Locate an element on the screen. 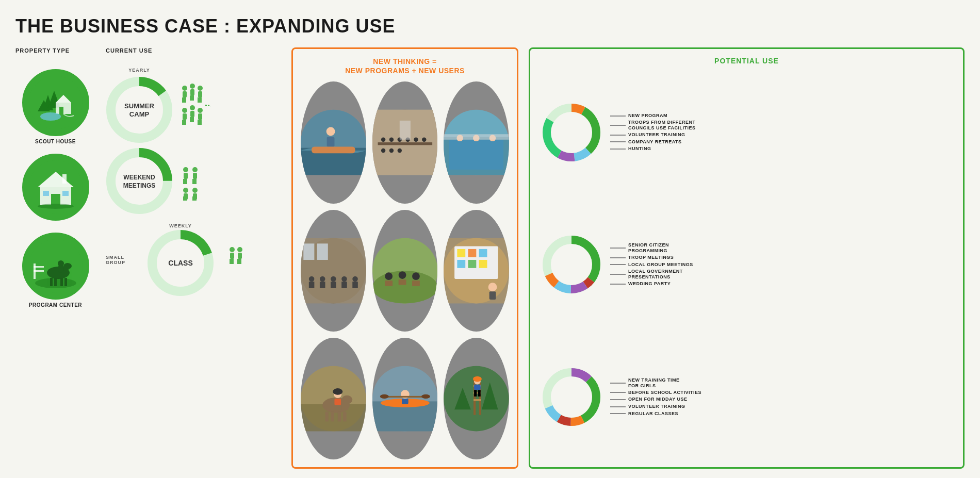  people-medium-group is located at coordinates (195, 183).